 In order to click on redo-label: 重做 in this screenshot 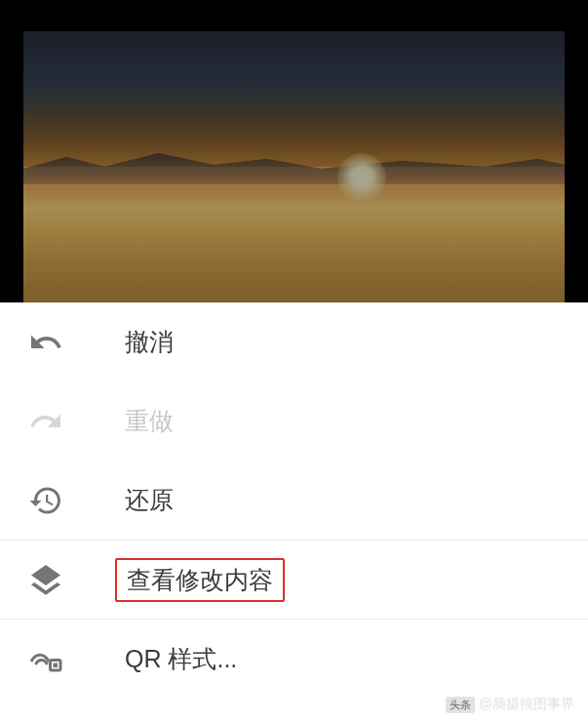, I will do `click(149, 422)`.